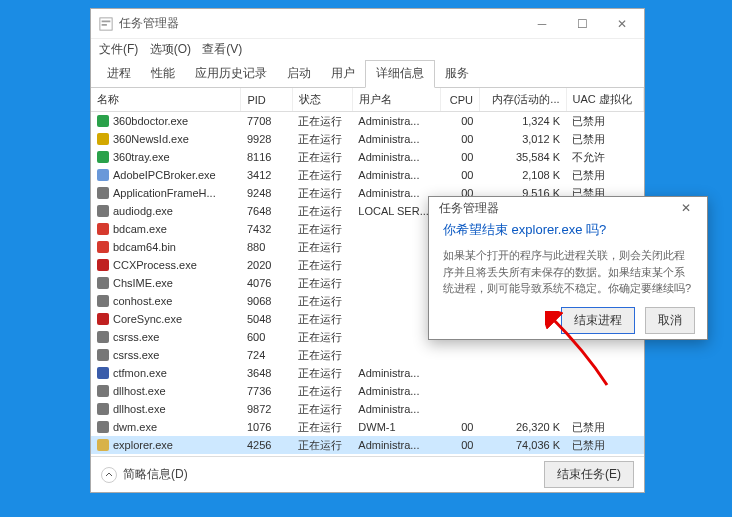 Image resolution: width=732 pixels, height=517 pixels. What do you see at coordinates (320, 24) in the screenshot?
I see `window-title: 任务管理器` at bounding box center [320, 24].